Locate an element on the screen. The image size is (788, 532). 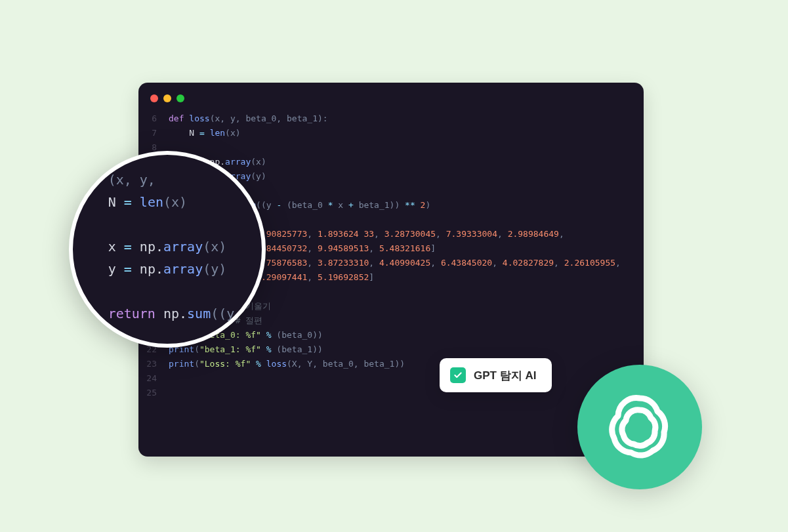
detection-badge: GPT 탐지 AI is located at coordinates (496, 375).